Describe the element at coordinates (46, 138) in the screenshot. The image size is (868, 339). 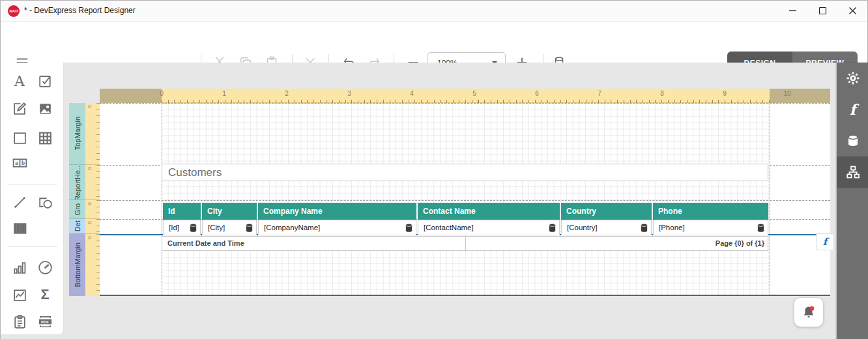
I see `table-icon` at that location.